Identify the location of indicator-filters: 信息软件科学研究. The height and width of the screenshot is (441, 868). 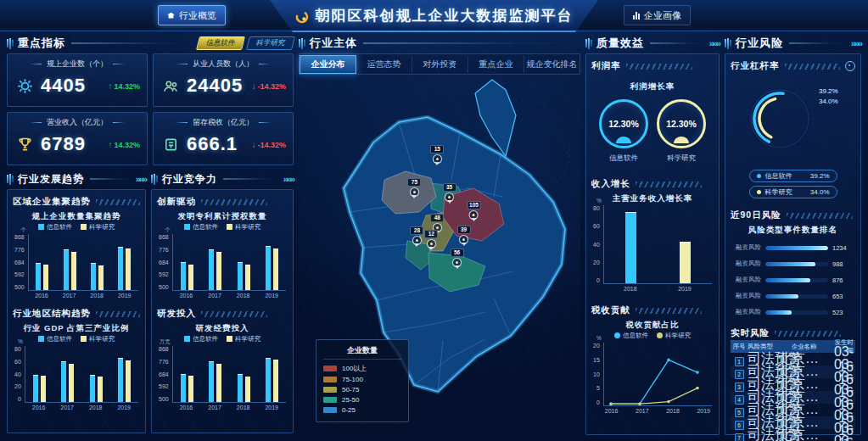
(246, 43).